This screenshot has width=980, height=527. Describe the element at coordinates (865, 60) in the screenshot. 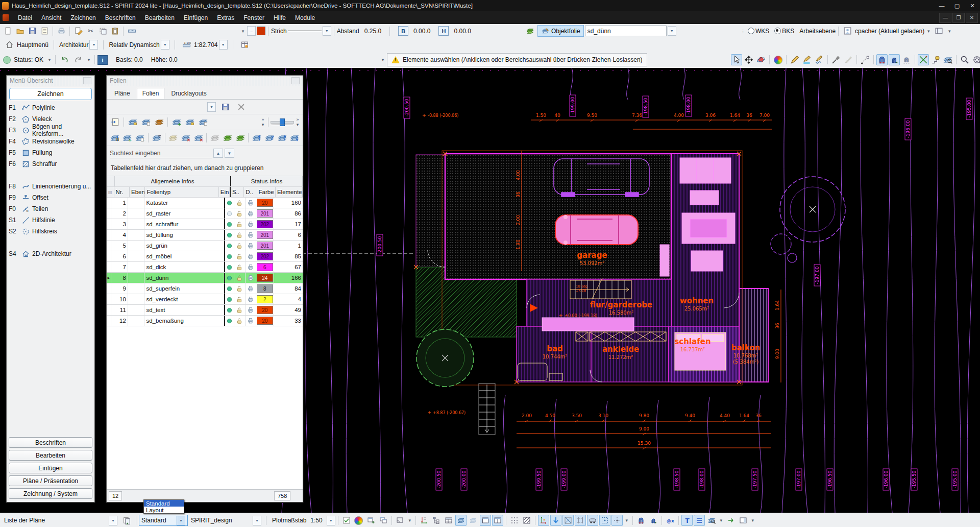

I see `measure-point-icon` at that location.